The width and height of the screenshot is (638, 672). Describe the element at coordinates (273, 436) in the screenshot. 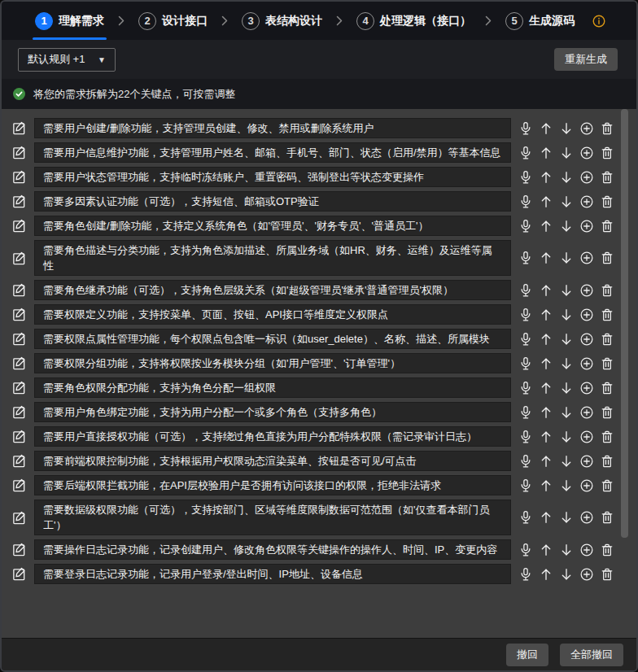

I see `requirement-text-box: 需要用户直接授权功能（可选），支持绕过角色直接为用户分配特殊权限（需记录审计日志…` at that location.